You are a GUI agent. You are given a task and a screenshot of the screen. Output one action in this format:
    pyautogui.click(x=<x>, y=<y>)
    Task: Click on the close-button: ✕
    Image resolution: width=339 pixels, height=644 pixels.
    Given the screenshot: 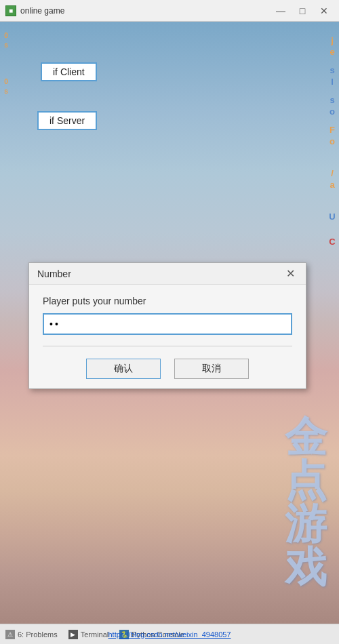 What is the action you would take?
    pyautogui.click(x=324, y=11)
    